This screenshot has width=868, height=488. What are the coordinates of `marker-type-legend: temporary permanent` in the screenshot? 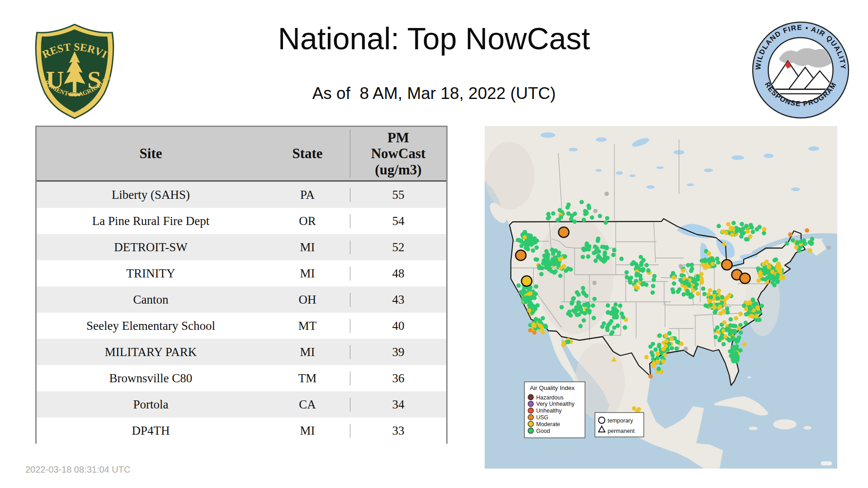 It's located at (619, 425).